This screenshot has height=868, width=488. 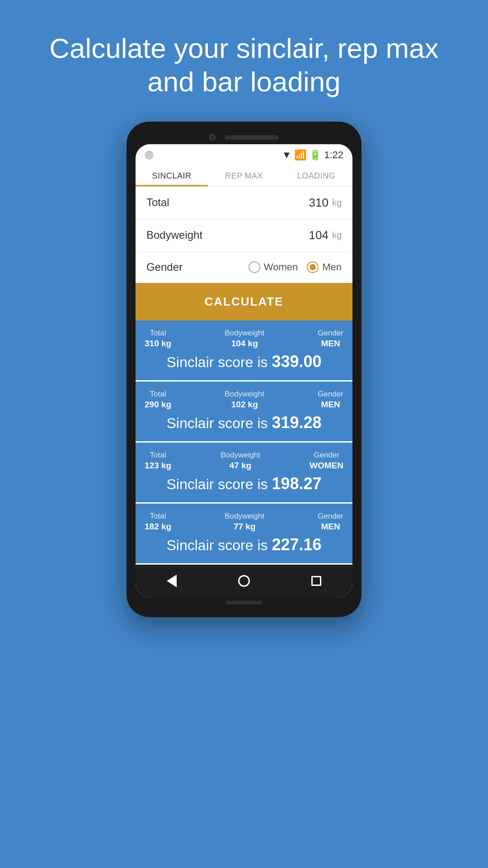 I want to click on gender-men-radio, so click(x=313, y=267).